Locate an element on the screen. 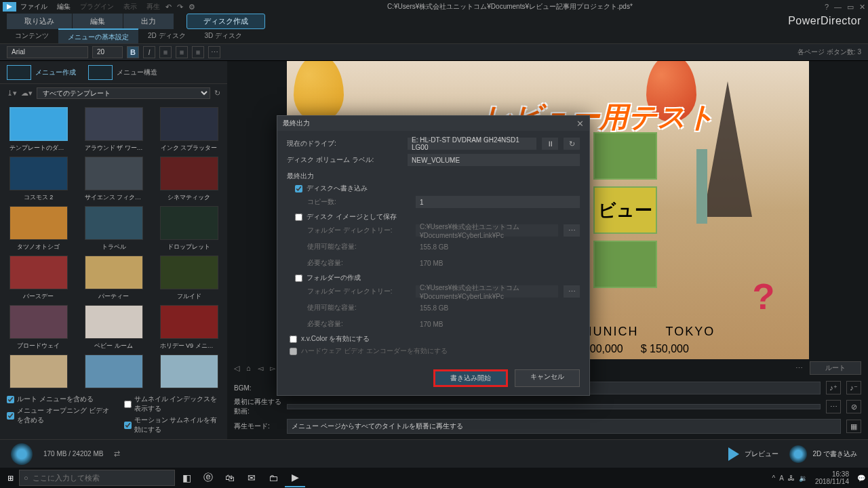 This screenshot has width=868, height=488. disc-create-button: ディスク作成 is located at coordinates (226, 22).